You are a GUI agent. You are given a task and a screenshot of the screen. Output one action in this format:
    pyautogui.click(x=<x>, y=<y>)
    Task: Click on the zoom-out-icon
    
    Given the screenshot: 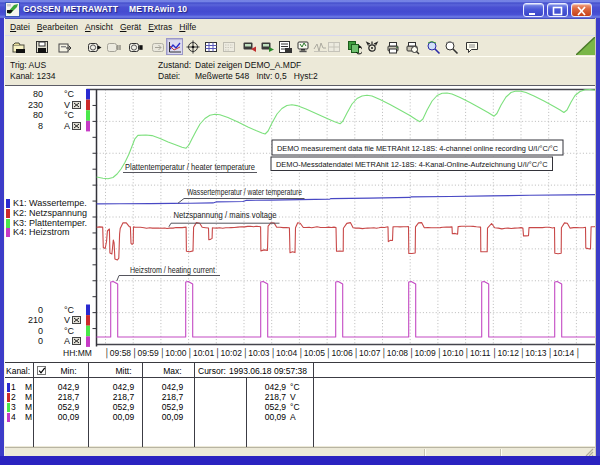 What is the action you would take?
    pyautogui.click(x=450, y=46)
    